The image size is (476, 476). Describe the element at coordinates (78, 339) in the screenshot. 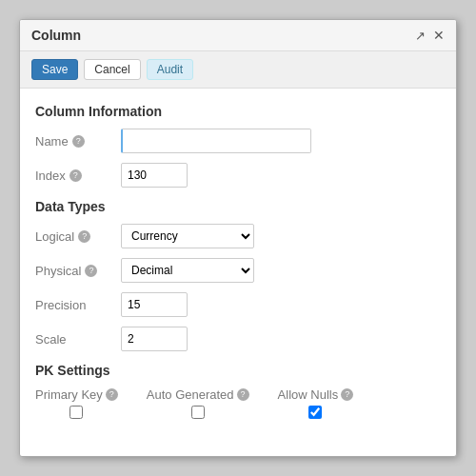

I see `scale-label: Scale` at that location.